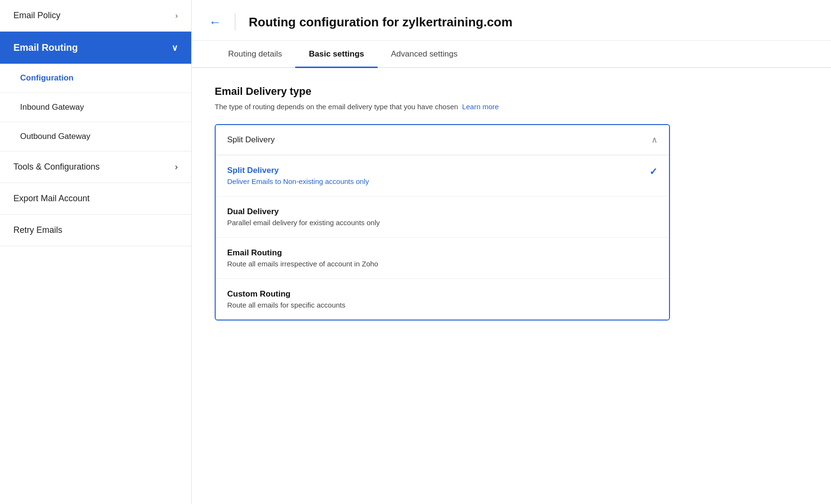 Image resolution: width=831 pixels, height=504 pixels. I want to click on option-email-routing: Email Routing Route all emails irrespect…, so click(442, 258).